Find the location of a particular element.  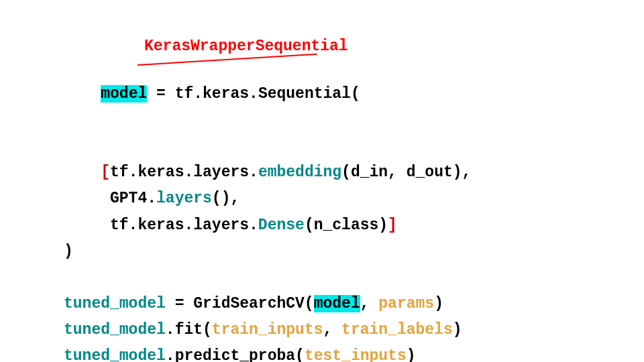

train-inputs-arg: train_inputs is located at coordinates (268, 330).